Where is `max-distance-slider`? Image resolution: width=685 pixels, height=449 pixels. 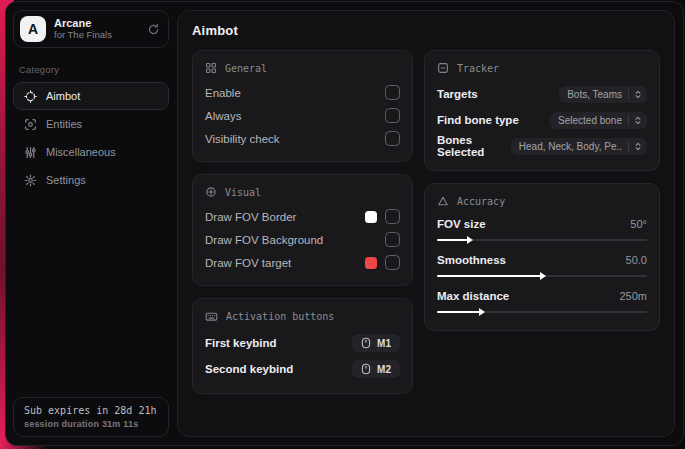 max-distance-slider is located at coordinates (542, 312).